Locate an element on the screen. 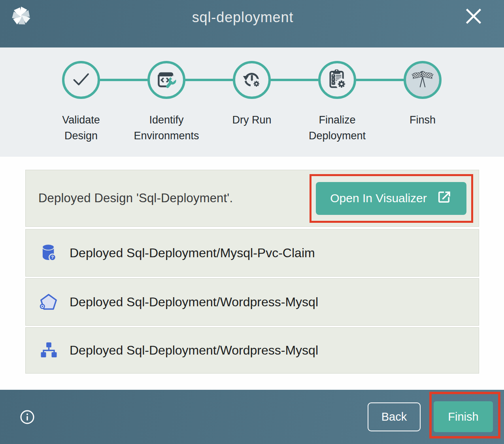 Image resolution: width=504 pixels, height=444 pixels. step-finalize-deployment: FinalizeDeployment is located at coordinates (337, 96).